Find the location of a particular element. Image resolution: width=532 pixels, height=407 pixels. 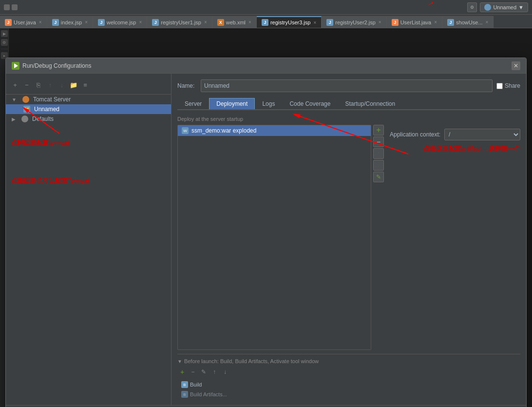

bl-down-button: ↓ is located at coordinates (225, 372).